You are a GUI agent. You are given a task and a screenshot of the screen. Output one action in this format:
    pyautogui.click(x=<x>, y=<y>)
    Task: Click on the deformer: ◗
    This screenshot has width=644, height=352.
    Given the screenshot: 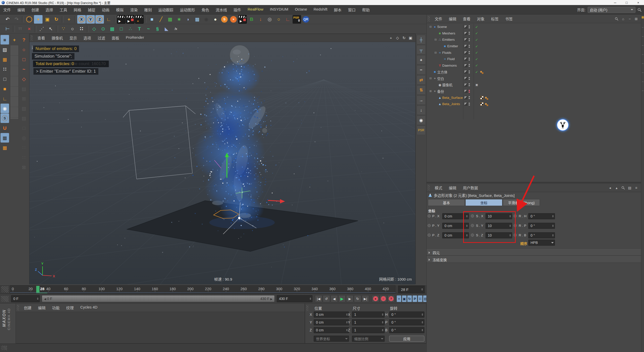 What is the action you would take?
    pyautogui.click(x=188, y=19)
    